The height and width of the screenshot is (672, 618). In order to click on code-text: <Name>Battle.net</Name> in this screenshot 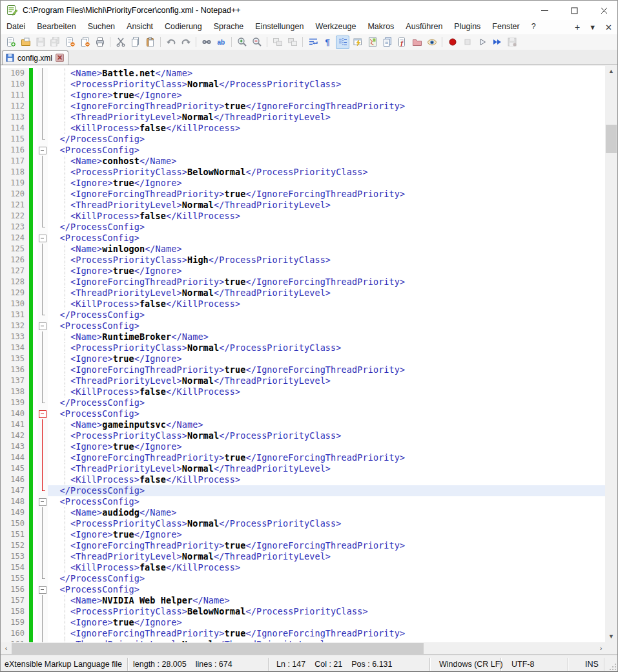, I will do `click(327, 74)`.